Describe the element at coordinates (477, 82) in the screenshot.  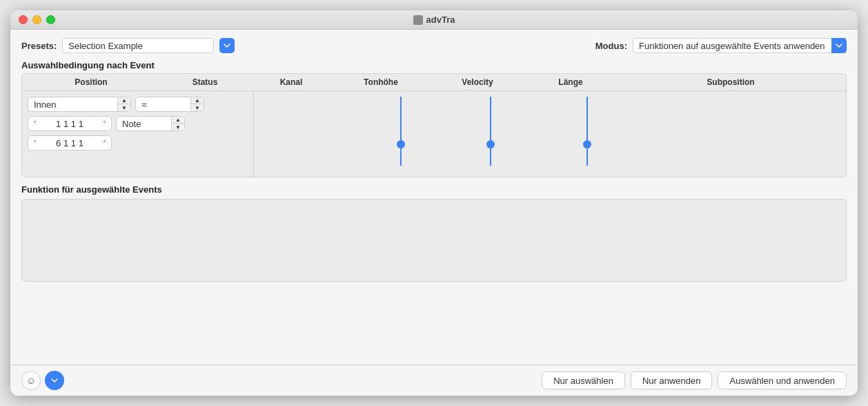
I see `col-header-velocity: Velocity` at that location.